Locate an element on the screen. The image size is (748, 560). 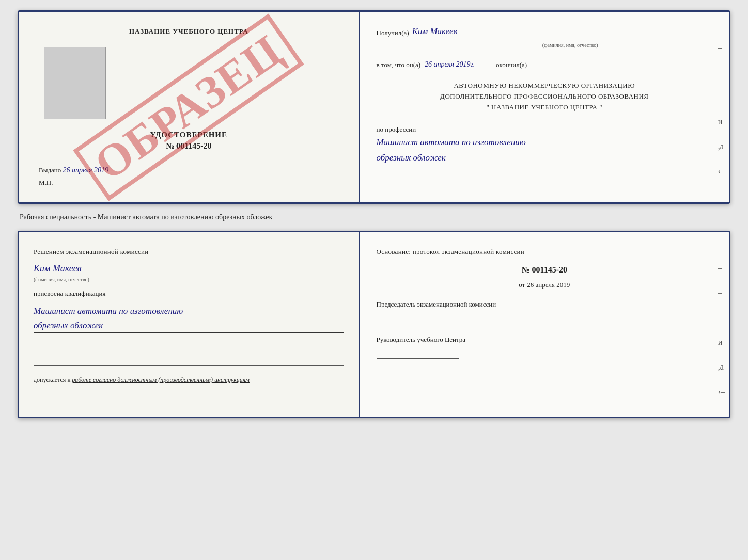
vtom-date: 26 апреля 2019г. is located at coordinates (458, 65).